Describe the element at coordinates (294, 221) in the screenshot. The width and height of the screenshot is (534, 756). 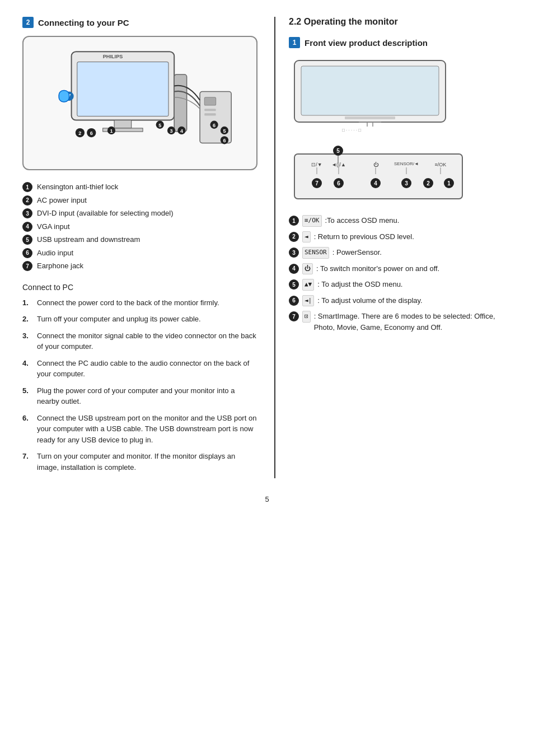
I see `osd-num-1: 1` at that location.